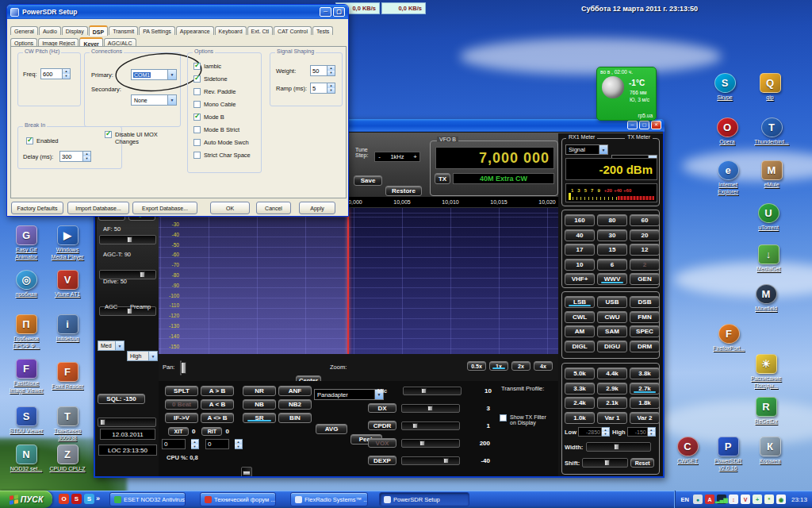 The width and height of the screenshot is (812, 508). Describe the element at coordinates (331, 71) in the screenshot. I see `weight-spinner: ▲▼` at that location.